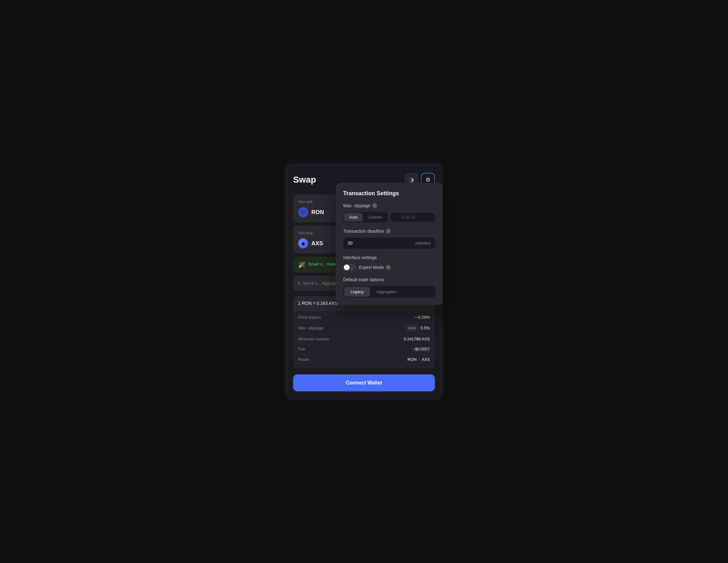  What do you see at coordinates (389, 280) in the screenshot?
I see `trade-options-label: Default trade options` at bounding box center [389, 280].